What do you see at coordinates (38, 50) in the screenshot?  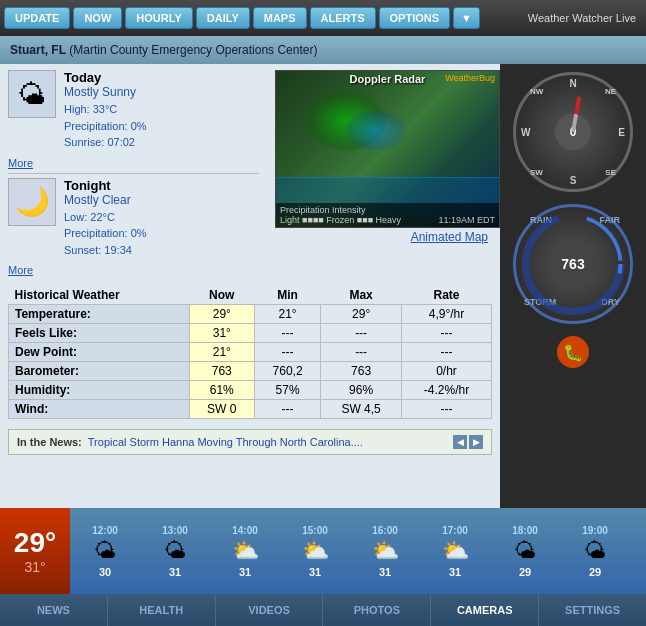 I see `location-city: Stuart, FL` at bounding box center [38, 50].